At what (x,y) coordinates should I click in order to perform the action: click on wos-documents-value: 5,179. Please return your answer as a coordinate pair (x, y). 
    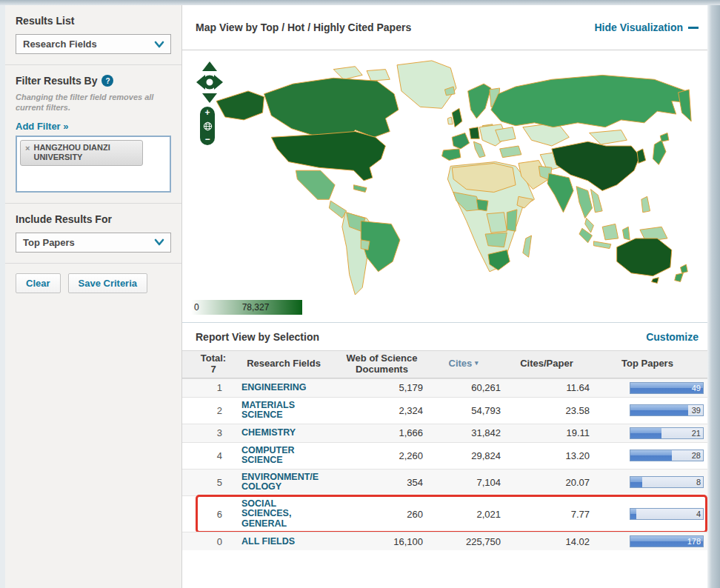
    Looking at the image, I should click on (382, 388).